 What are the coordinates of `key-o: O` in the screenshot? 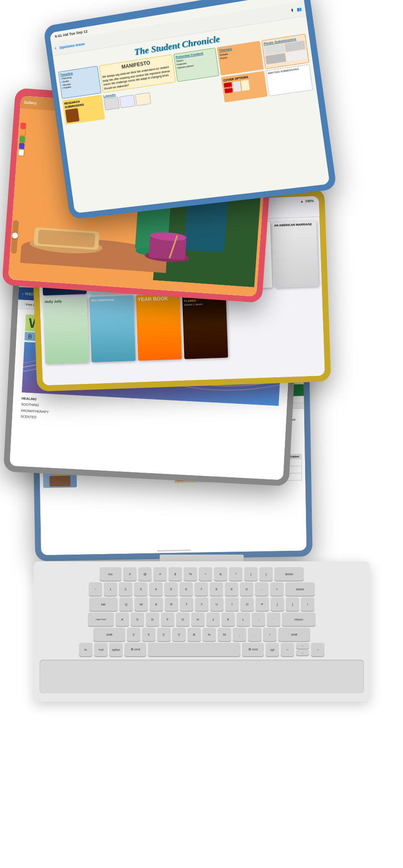 It's located at (247, 604).